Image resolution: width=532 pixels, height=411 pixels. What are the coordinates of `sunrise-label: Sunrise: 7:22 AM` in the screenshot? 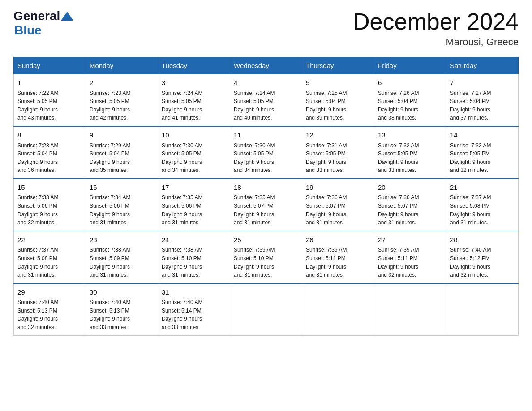 It's located at (38, 93).